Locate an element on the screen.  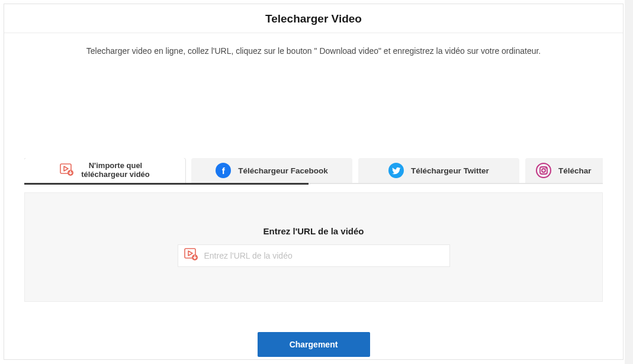
page-title: Telecharger Video is located at coordinates (314, 19).